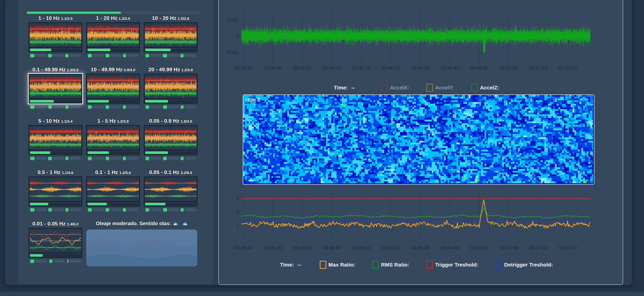 The width and height of the screenshot is (644, 296). I want to click on filter-band-ratio: 1.1/4.6, so click(68, 173).